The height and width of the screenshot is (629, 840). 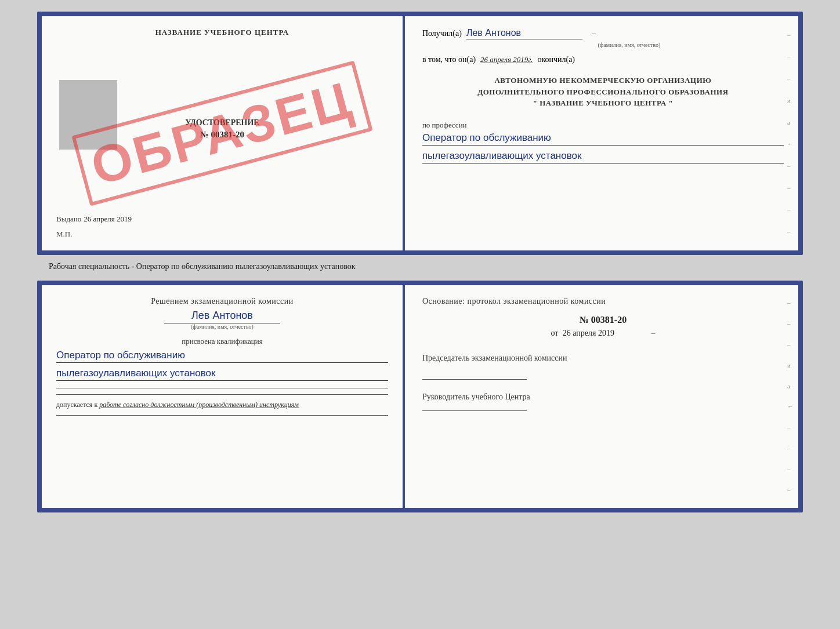 What do you see at coordinates (603, 103) in the screenshot?
I see `org-line3: " НАЗВАНИЕ УЧЕБНОГО ЦЕНТРА "` at bounding box center [603, 103].